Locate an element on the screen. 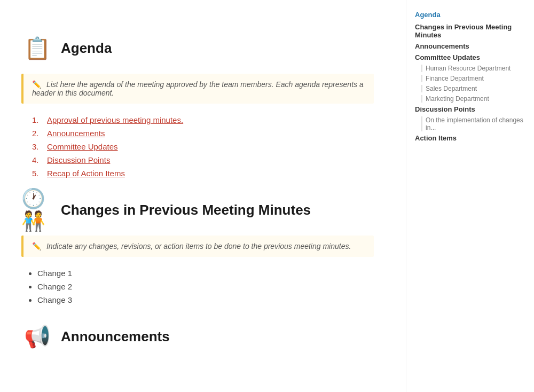  changes-list-item: Change 1 is located at coordinates (206, 273).